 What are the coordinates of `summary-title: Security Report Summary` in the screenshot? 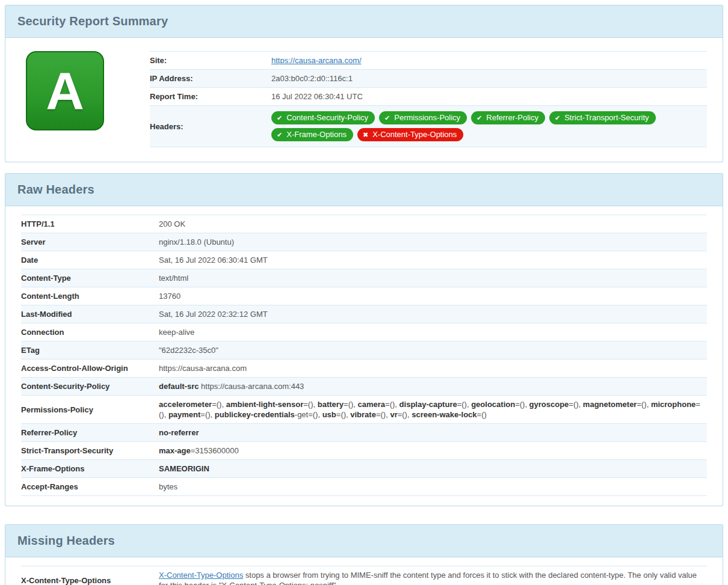 It's located at (364, 22).